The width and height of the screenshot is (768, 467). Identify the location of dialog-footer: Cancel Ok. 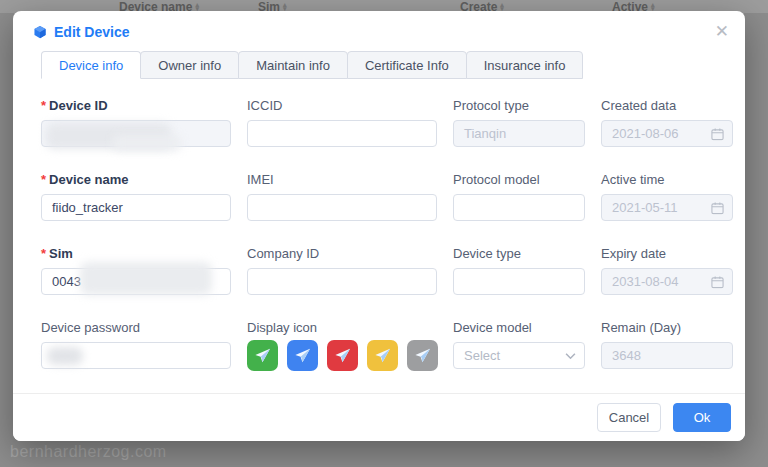
(379, 417).